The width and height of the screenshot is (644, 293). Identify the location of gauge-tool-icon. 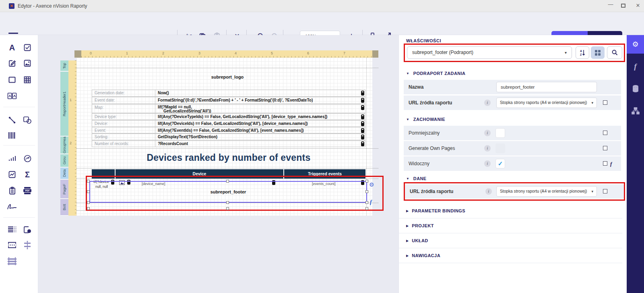
(27, 158).